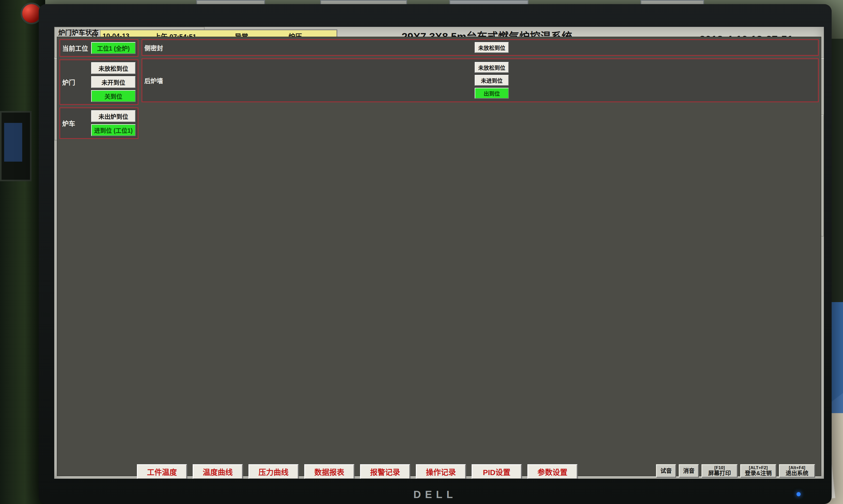 The width and height of the screenshot is (843, 504). I want to click on door-states: 未出炉到位进到位 (工位1), so click(113, 123).